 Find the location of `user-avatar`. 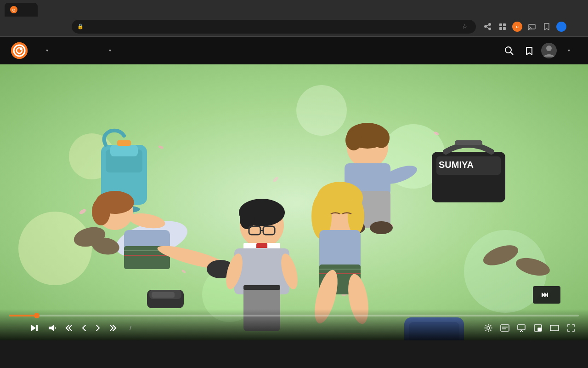

user-avatar is located at coordinates (561, 27).